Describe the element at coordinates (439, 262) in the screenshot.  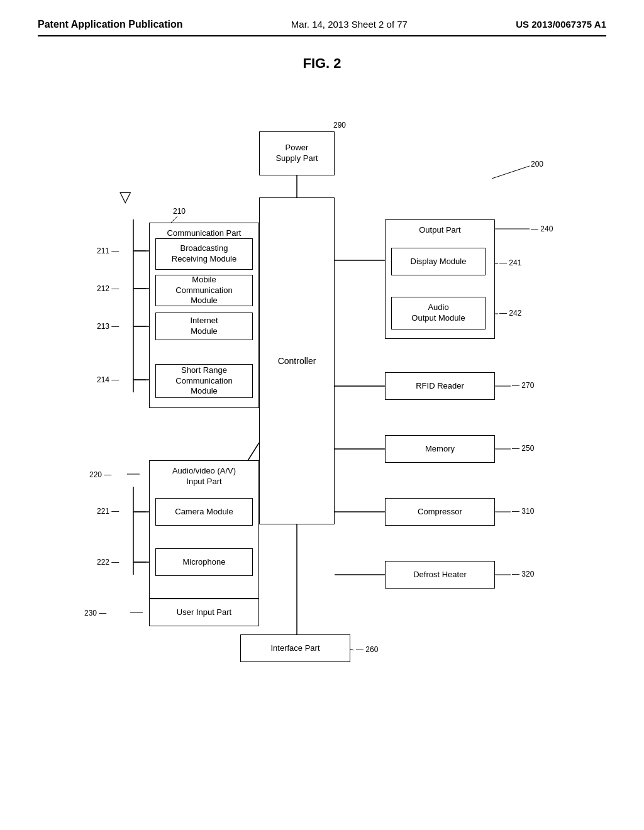
I see `display-module-label: Display Module` at that location.